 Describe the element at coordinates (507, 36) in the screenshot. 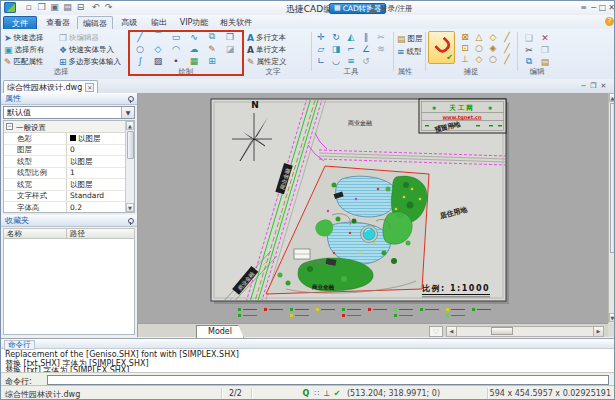

I see `snap-nearest-toggle: ╱` at that location.